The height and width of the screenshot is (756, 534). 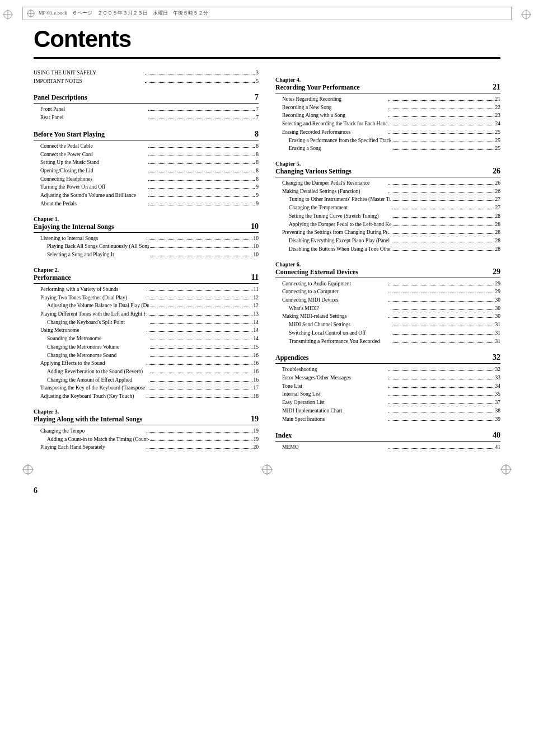 What do you see at coordinates (94, 179) in the screenshot?
I see `toc-title: Connecting Headphones` at bounding box center [94, 179].